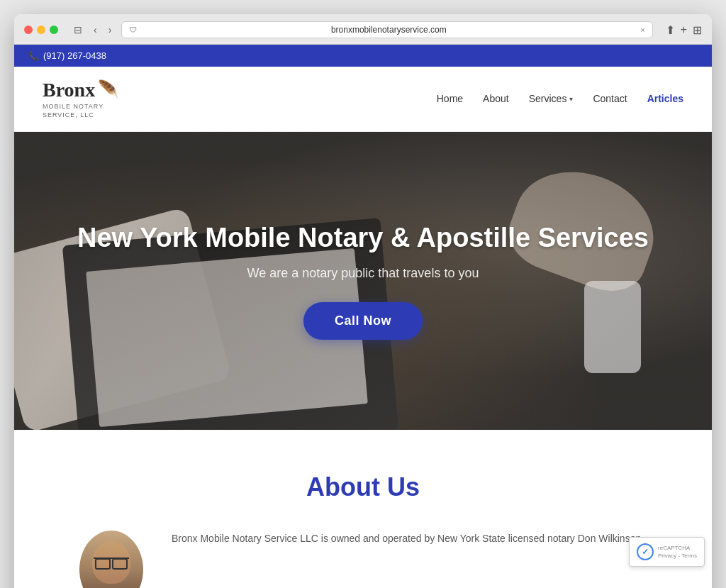 This screenshot has width=726, height=588. Describe the element at coordinates (111, 30) in the screenshot. I see `forward-button: ›` at that location.